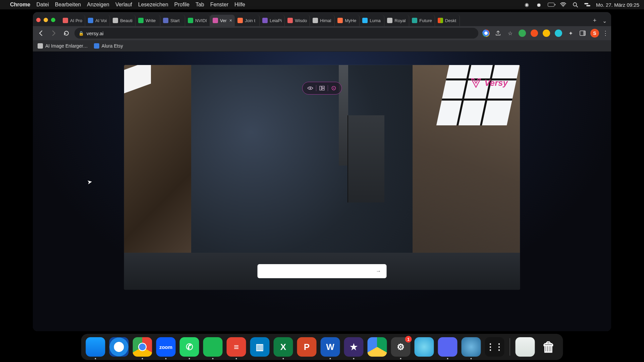 This screenshot has width=644, height=362. Describe the element at coordinates (486, 33) in the screenshot. I see `google-lens-icon` at that location.